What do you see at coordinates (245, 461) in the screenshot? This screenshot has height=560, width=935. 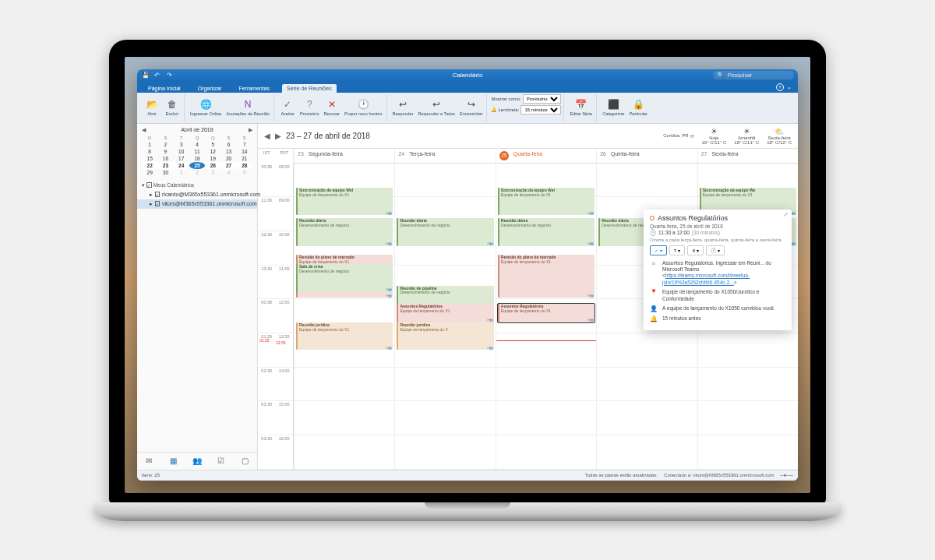 I see `notes-icon: ▢` at bounding box center [245, 461].